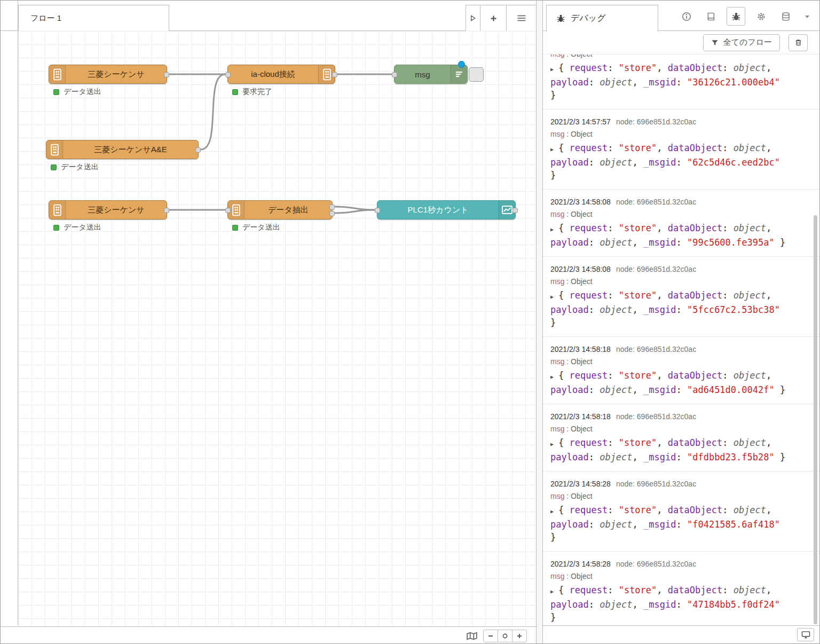 Image resolution: width=820 pixels, height=644 pixels. Describe the element at coordinates (431, 74) in the screenshot. I see `node-msg-debug: msg` at that location.